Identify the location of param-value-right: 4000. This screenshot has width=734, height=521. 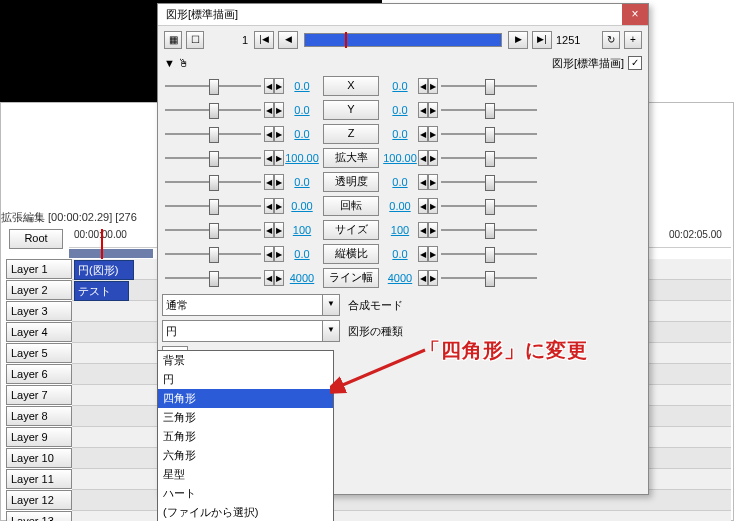
(400, 278).